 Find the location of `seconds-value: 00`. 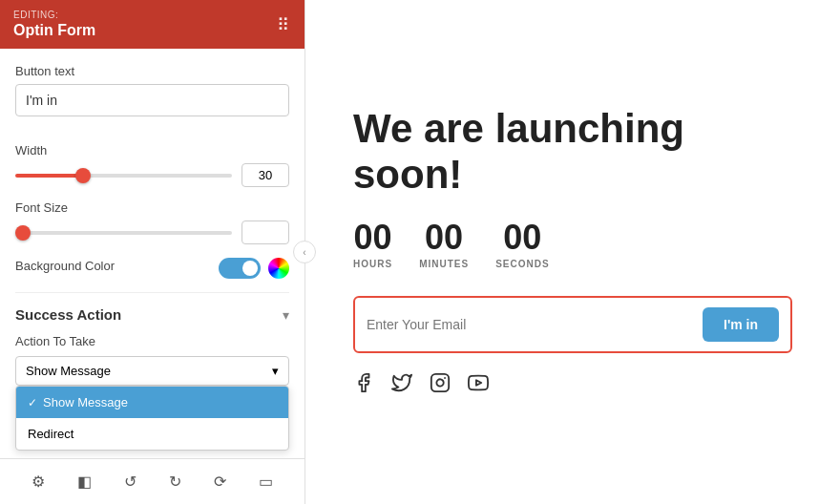

seconds-value: 00 is located at coordinates (522, 238).